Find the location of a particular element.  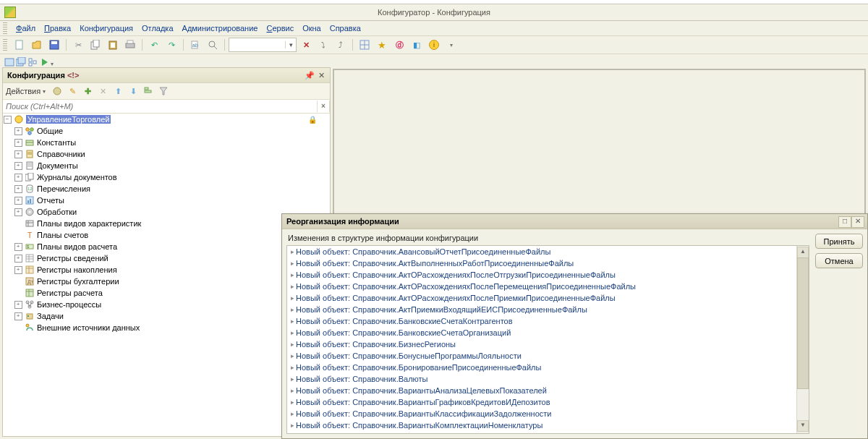

scroll-up-button: ▲ is located at coordinates (803, 252).